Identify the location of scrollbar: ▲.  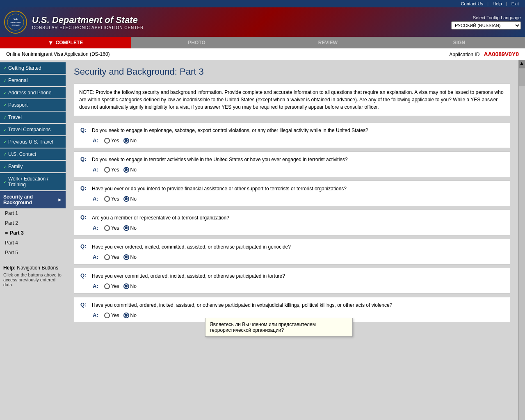
(522, 240).